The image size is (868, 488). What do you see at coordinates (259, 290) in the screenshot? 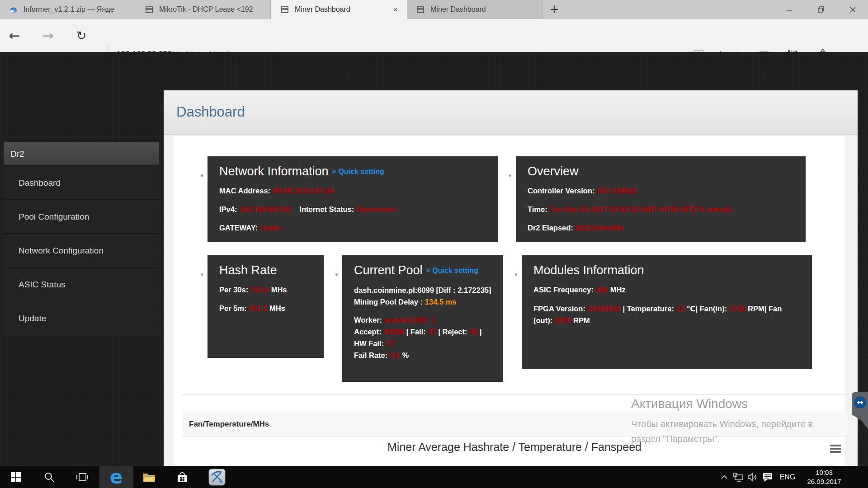
I see `per30s-value: 752.0` at bounding box center [259, 290].